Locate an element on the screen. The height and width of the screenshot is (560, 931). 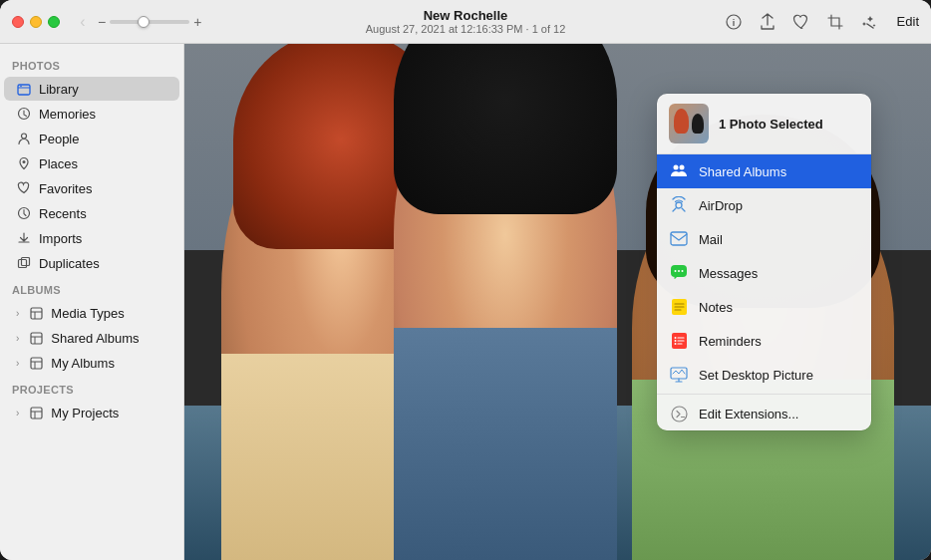
shared-albums-label: Shared Albums is located at coordinates (95, 339).